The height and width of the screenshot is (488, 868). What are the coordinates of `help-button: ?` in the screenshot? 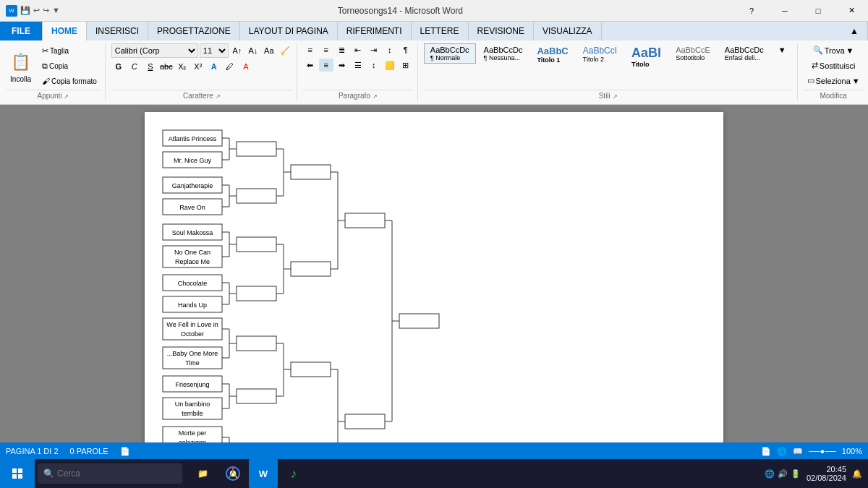 It's located at (752, 11).